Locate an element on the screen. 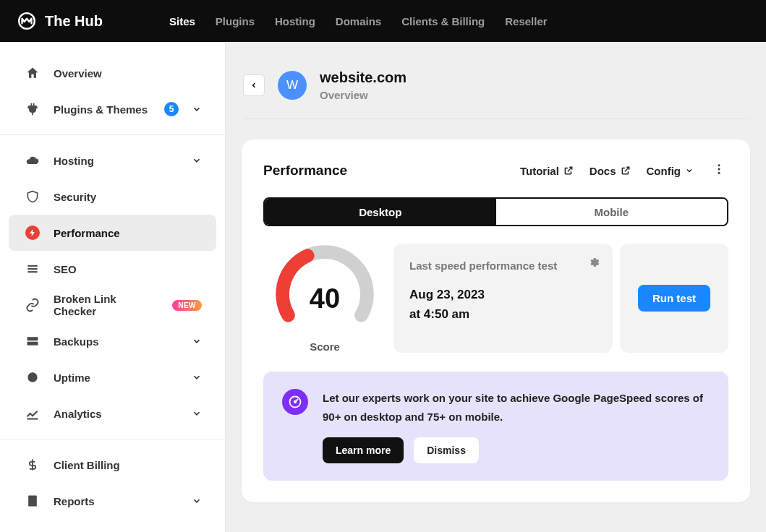  performance-icon is located at coordinates (33, 233).